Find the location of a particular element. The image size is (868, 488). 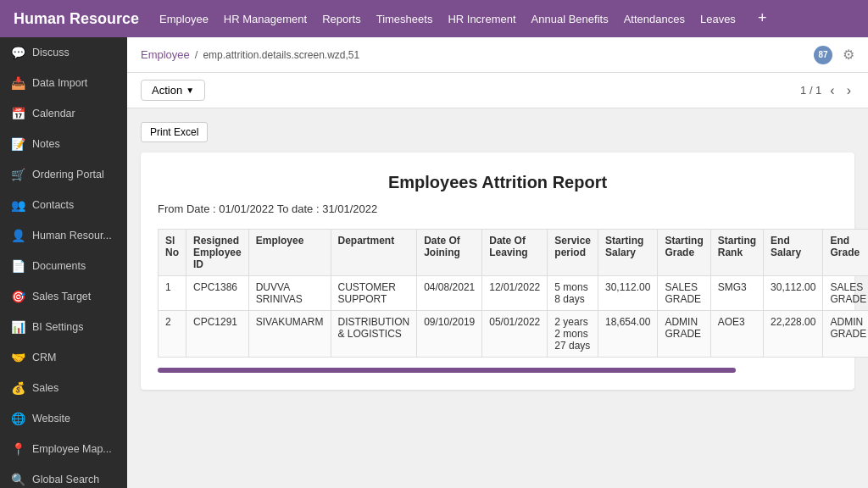

sidebar-label-website: Website is located at coordinates (51, 419).